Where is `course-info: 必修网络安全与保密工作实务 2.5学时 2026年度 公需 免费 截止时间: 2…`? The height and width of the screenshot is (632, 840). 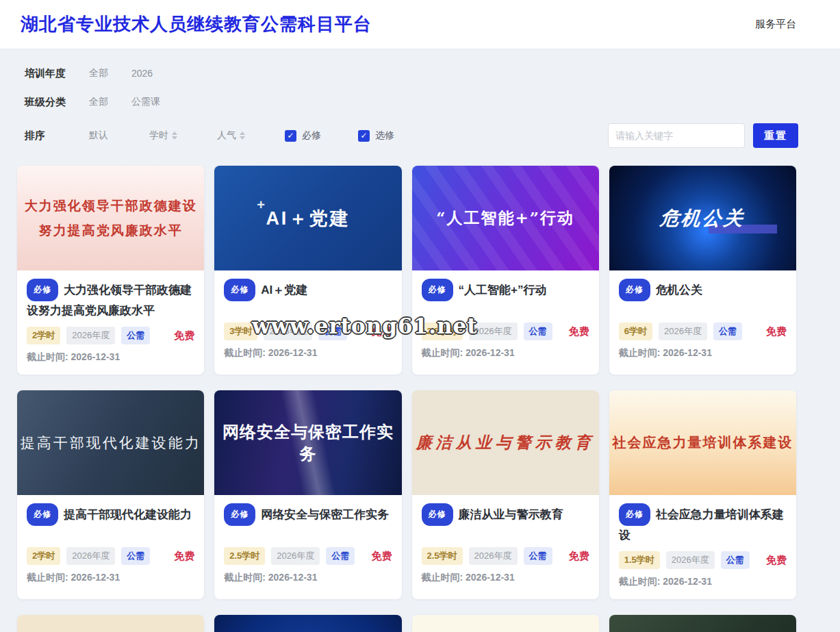
course-info: 必修网络安全与保密工作实务 2.5学时 2026年度 公需 免费 截止时间: 2… is located at coordinates (308, 545).